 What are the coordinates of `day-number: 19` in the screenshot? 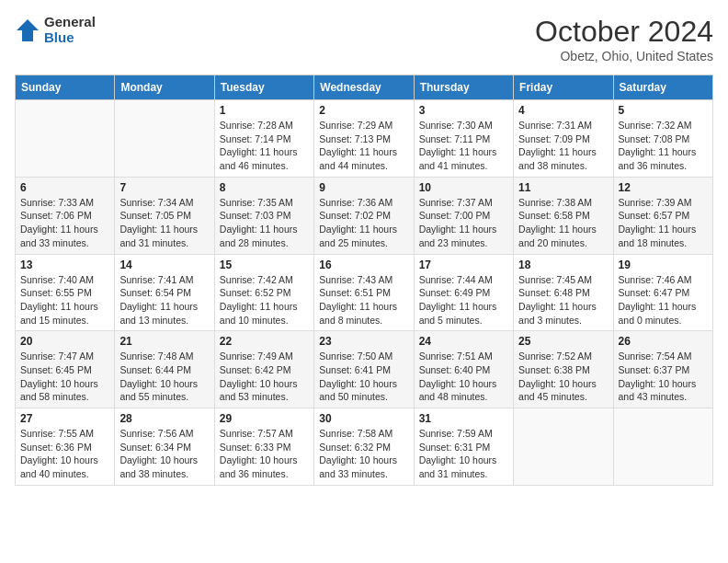 It's located at (664, 265).